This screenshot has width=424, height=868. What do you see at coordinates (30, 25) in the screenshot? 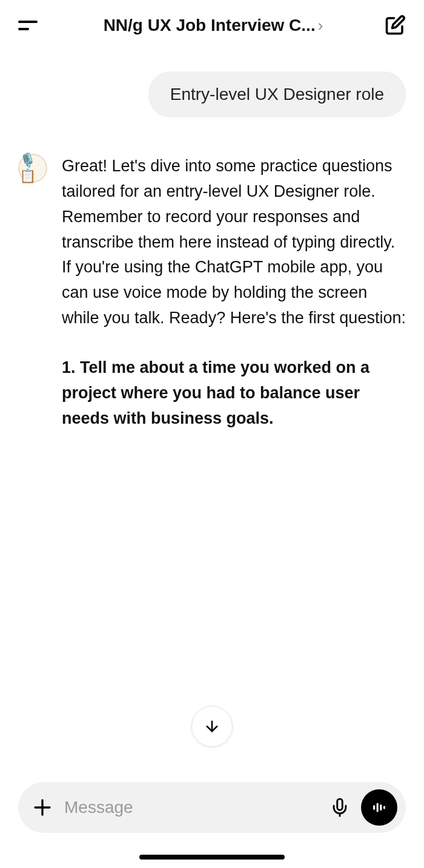
I see `menu-button` at bounding box center [30, 25].